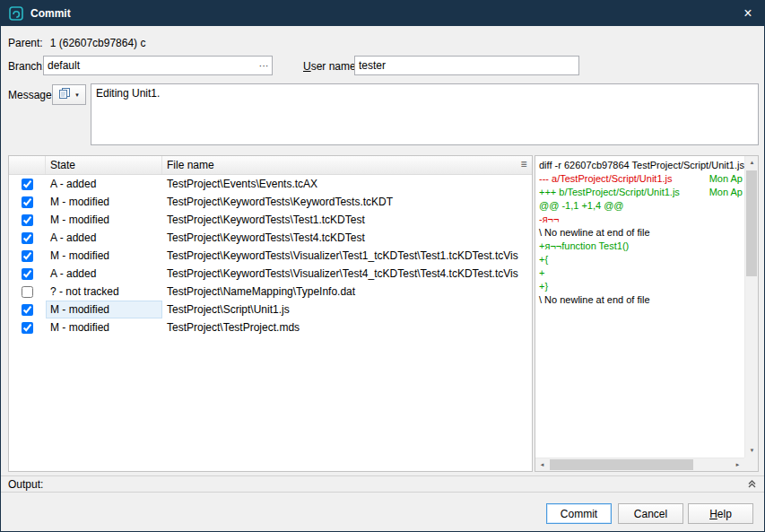 The height and width of the screenshot is (532, 765). I want to click on file-path: TestProject\KeywordTests\Test1.tcKDTest, so click(347, 220).